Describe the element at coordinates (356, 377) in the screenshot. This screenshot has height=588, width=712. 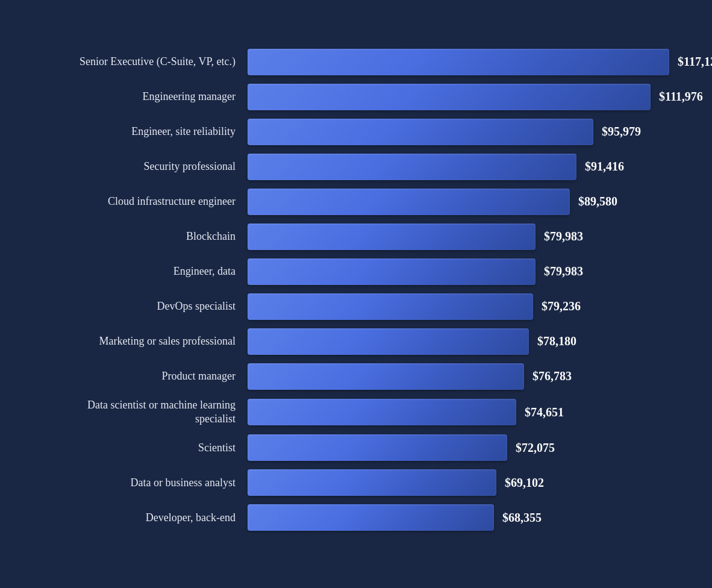
I see `table-row: Product manager$76,783` at that location.